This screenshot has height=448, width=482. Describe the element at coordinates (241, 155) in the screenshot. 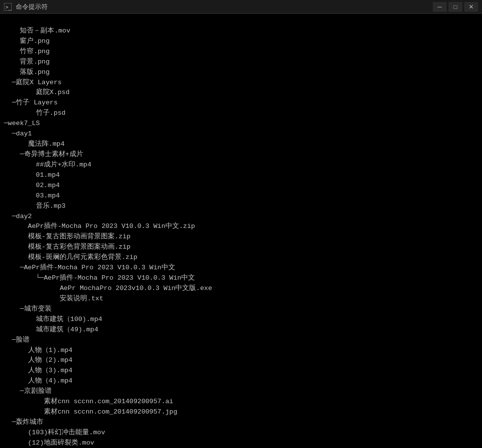

I see `tree-line: ─奇异博士素材+成片` at that location.